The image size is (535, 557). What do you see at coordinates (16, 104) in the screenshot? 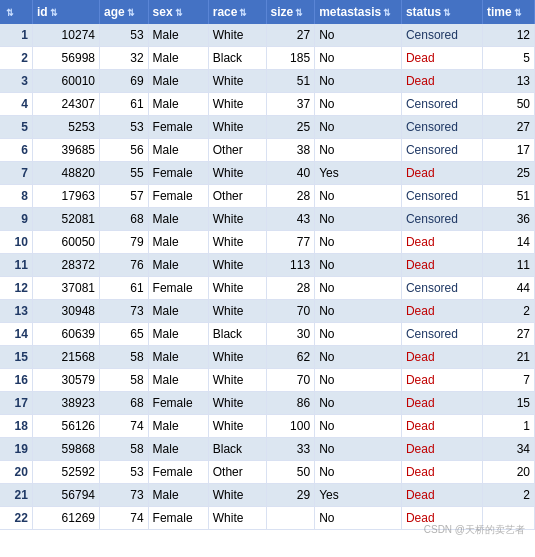
I see `cell-rownum: 4` at bounding box center [16, 104].